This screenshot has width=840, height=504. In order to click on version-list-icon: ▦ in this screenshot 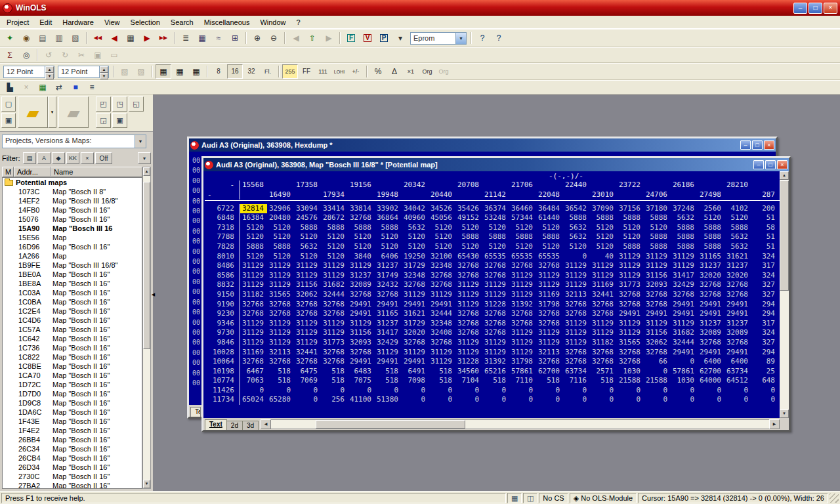, I will do `click(131, 38)`.